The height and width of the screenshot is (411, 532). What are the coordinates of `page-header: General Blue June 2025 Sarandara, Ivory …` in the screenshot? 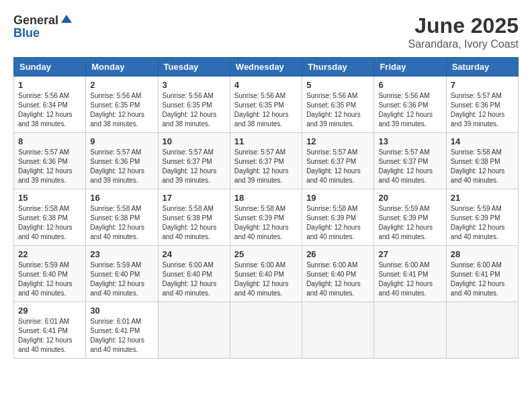 It's located at (266, 32).